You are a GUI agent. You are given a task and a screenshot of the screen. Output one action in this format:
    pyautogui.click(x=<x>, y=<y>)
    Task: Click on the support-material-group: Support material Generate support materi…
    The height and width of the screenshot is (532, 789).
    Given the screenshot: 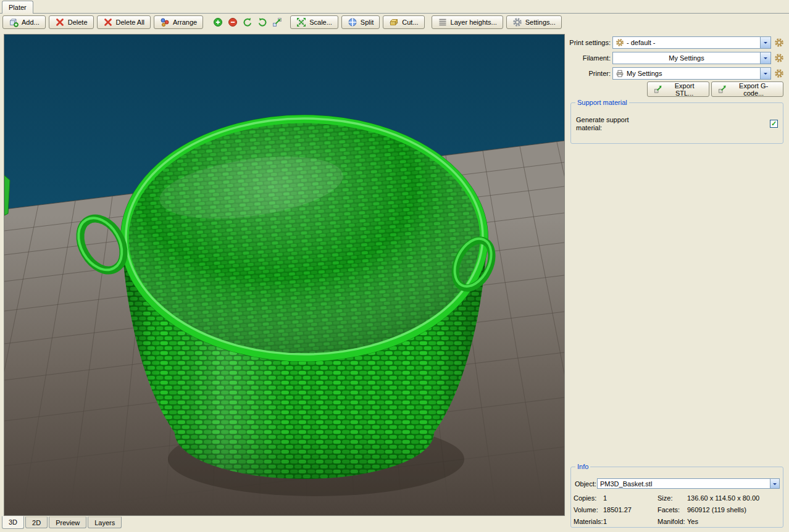 What is the action you would take?
    pyautogui.click(x=677, y=123)
    